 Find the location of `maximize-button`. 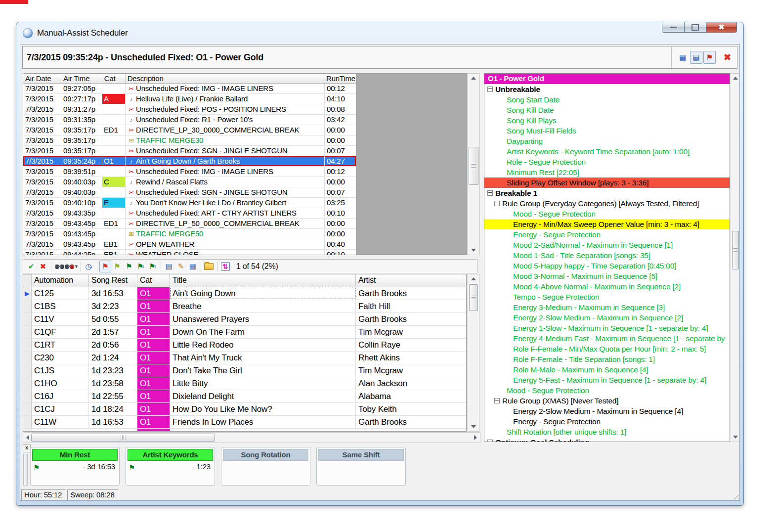

maximize-button is located at coordinates (695, 28).